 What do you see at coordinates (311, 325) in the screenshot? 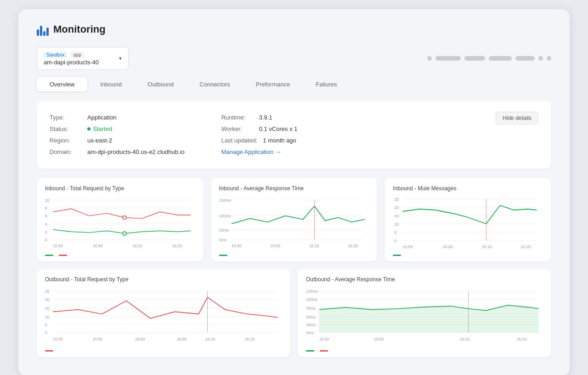
I see `svg-text: 25ms` at bounding box center [311, 325].